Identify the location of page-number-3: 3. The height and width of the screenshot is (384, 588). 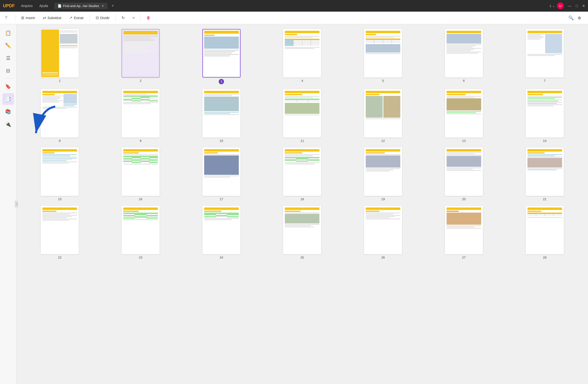
(221, 81).